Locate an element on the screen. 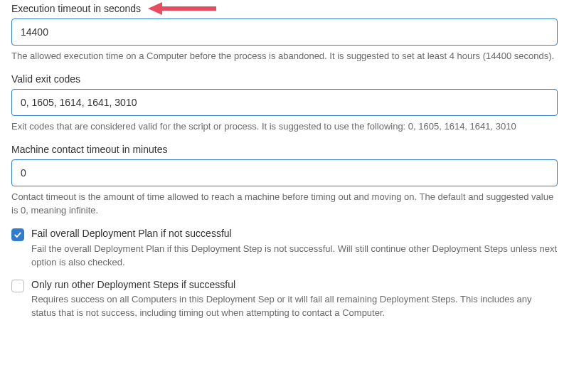  checkbox-row-fail-overall: Fail overall Deployment Plan if not succ… is located at coordinates (284, 248).